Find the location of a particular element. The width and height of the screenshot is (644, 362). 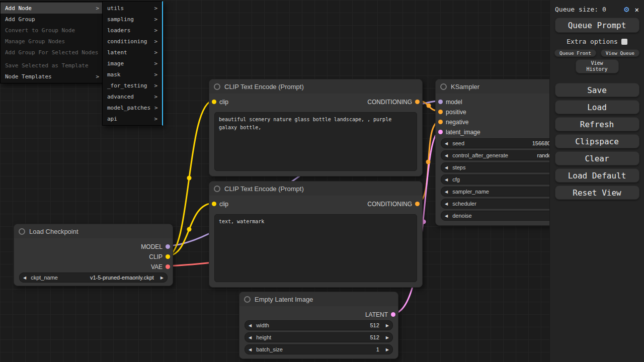

queue-prompt-button: Queue Prompt is located at coordinates (597, 25).